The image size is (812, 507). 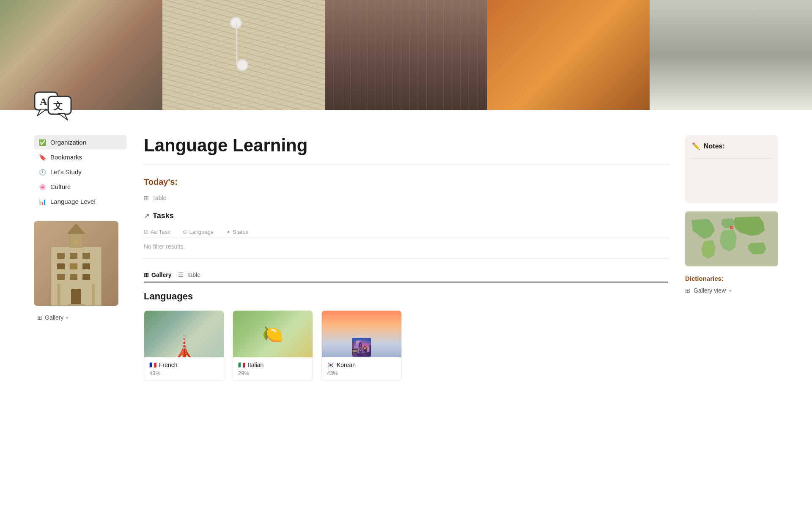 What do you see at coordinates (406, 189) in the screenshot?
I see `todays-section: Today's: ⊞ Table` at bounding box center [406, 189].